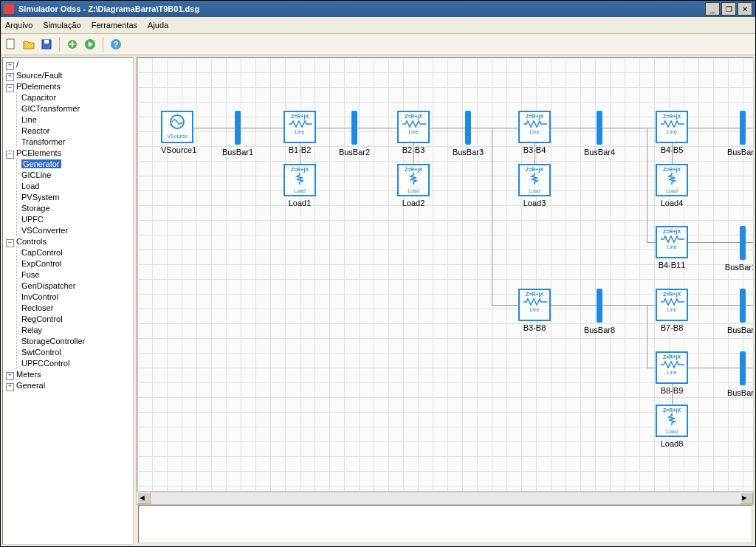 This screenshot has width=756, height=547. I want to click on menu-simulacao: Simulação, so click(62, 25).